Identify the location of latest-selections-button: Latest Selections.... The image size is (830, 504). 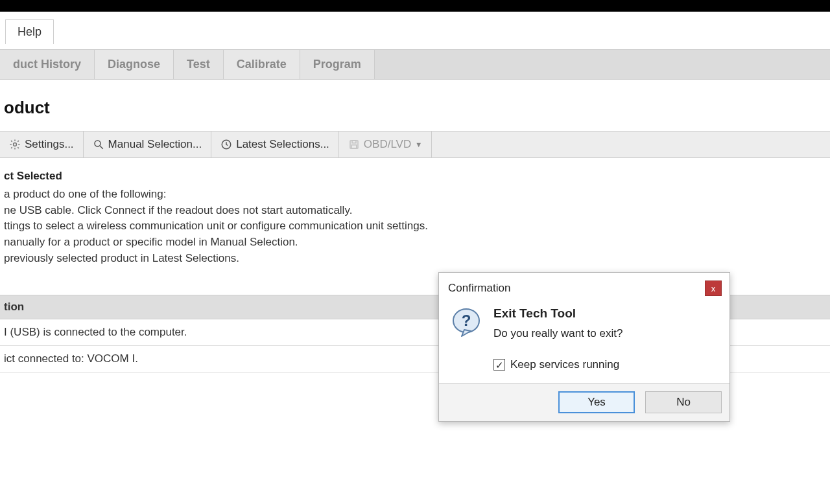
(275, 144).